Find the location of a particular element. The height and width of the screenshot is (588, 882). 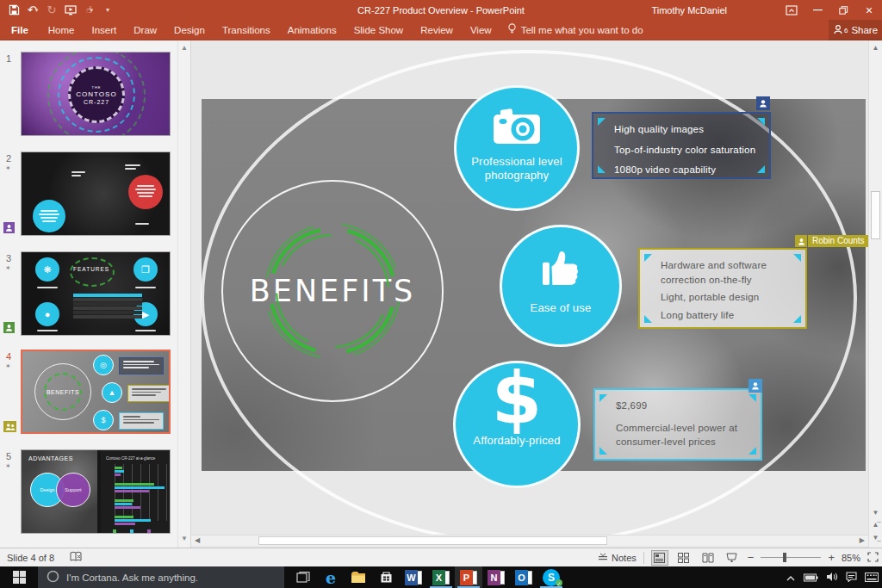

start-from-beginning-icon is located at coordinates (71, 10).